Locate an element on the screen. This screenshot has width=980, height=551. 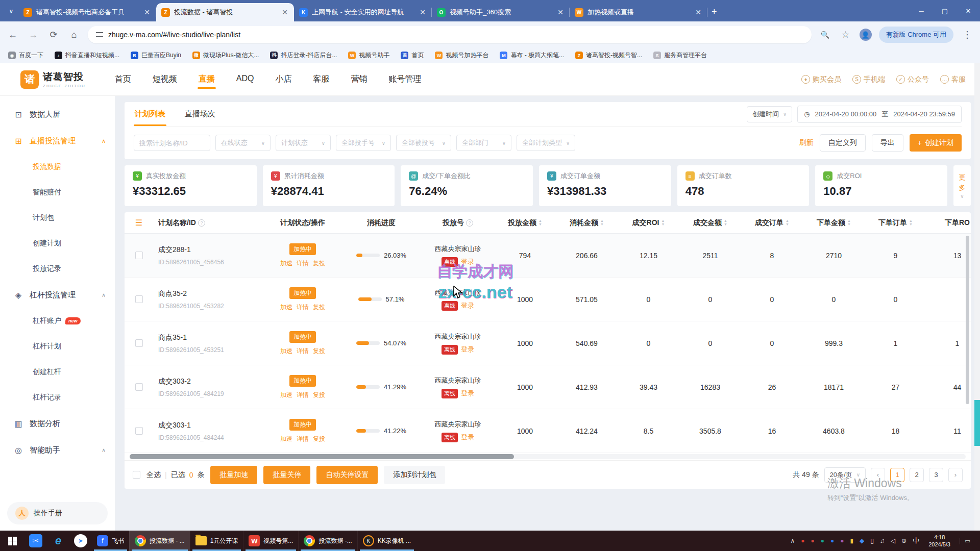
page-3-button: 3 is located at coordinates (936, 475).